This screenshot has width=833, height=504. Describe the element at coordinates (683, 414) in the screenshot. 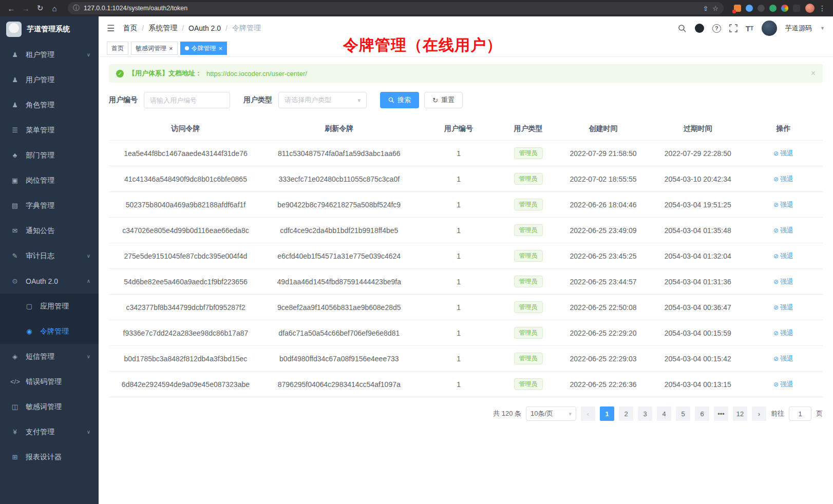

I see `page-button: 5` at that location.